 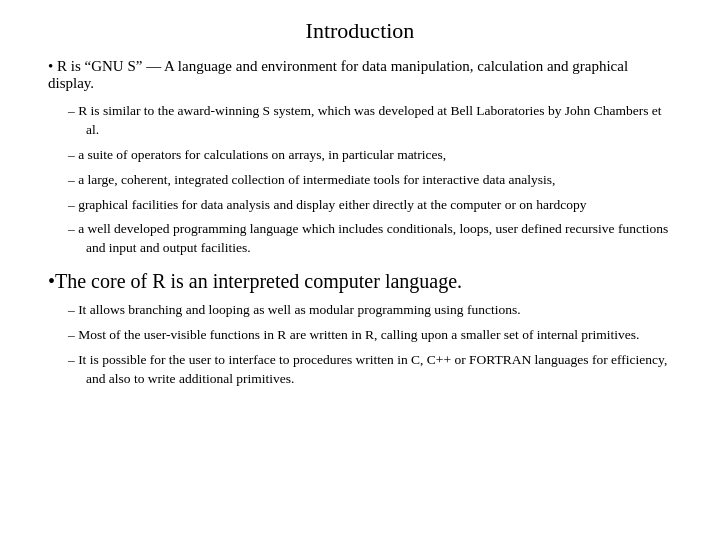 I want to click on dash-icon-6: –, so click(x=73, y=310).